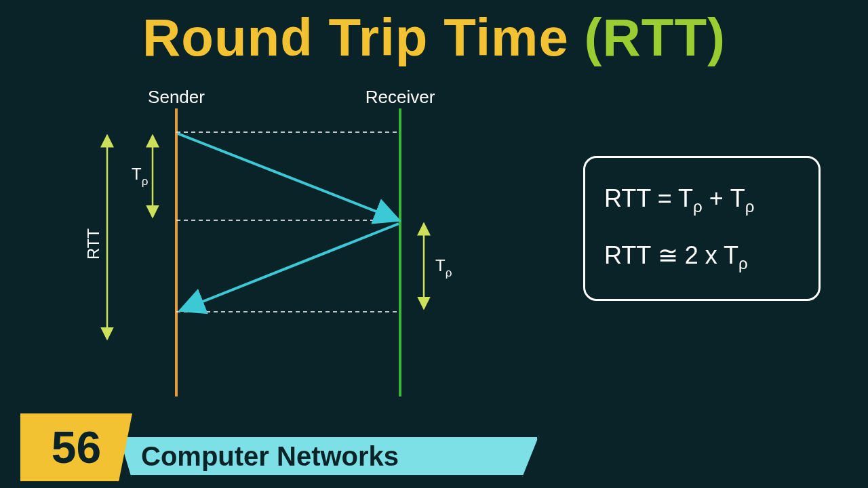  I want to click on slide-number-badge: 56, so click(76, 447).